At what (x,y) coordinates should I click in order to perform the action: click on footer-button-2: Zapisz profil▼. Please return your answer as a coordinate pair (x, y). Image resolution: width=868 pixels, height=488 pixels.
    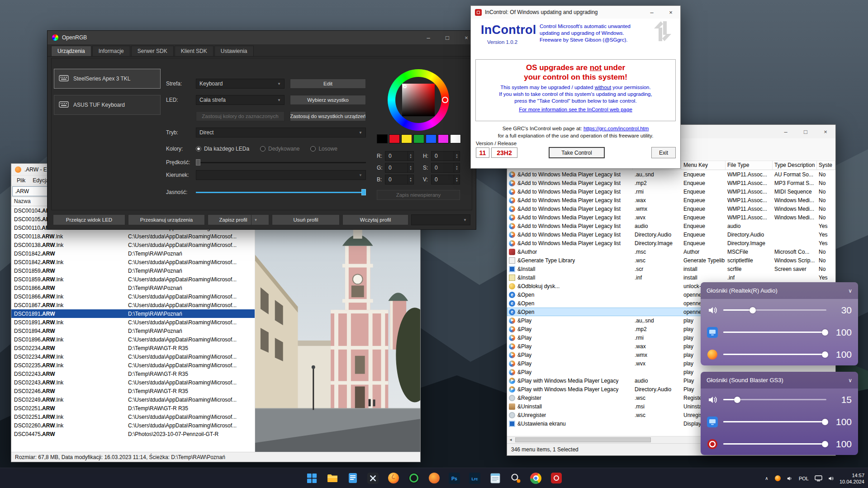
    Looking at the image, I should click on (238, 220).